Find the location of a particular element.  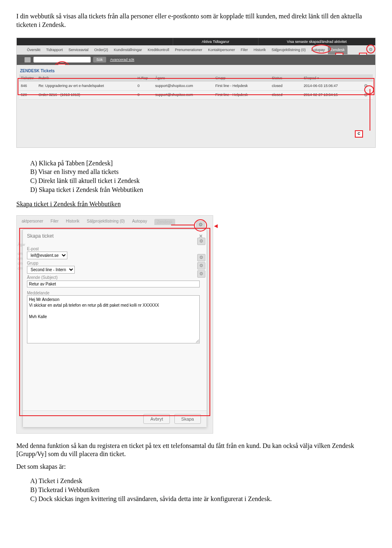

col-agare: Ägare is located at coordinates (184, 78).